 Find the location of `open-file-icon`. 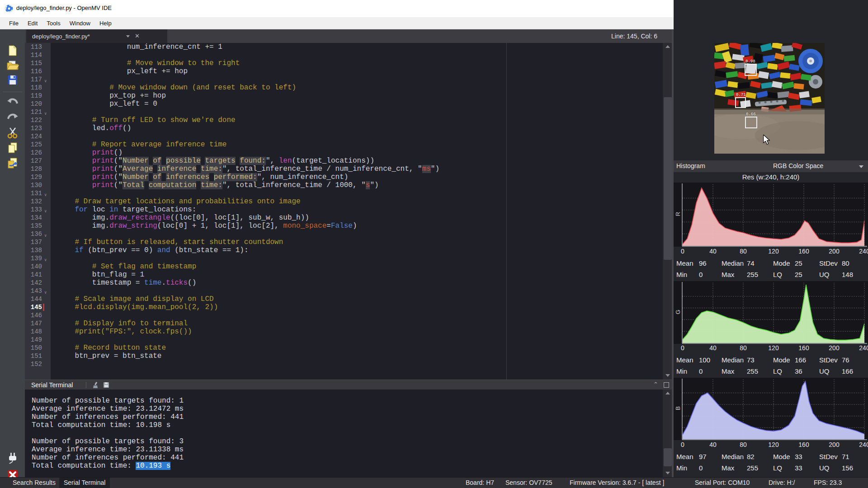

open-file-icon is located at coordinates (13, 65).